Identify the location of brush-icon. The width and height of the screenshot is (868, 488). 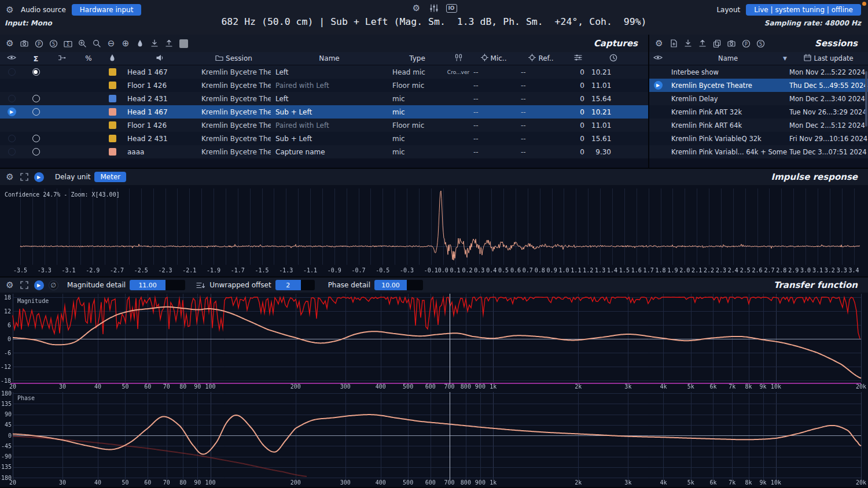
(140, 43).